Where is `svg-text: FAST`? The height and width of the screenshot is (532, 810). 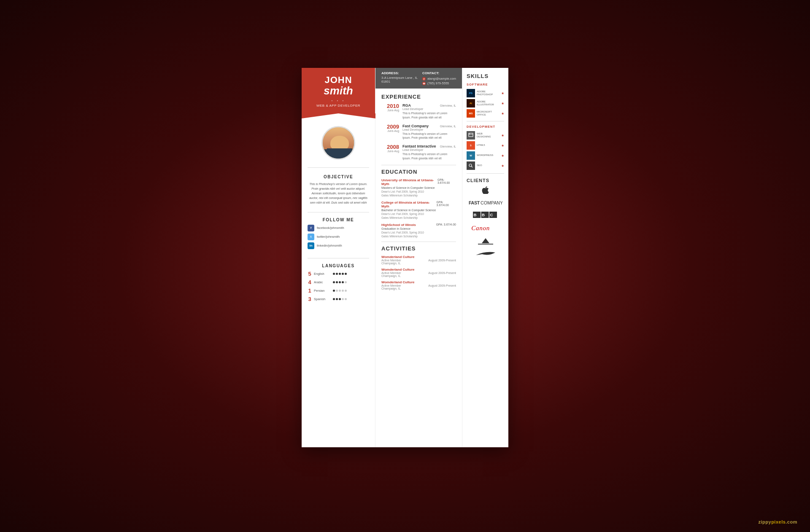 svg-text: FAST is located at coordinates (474, 203).